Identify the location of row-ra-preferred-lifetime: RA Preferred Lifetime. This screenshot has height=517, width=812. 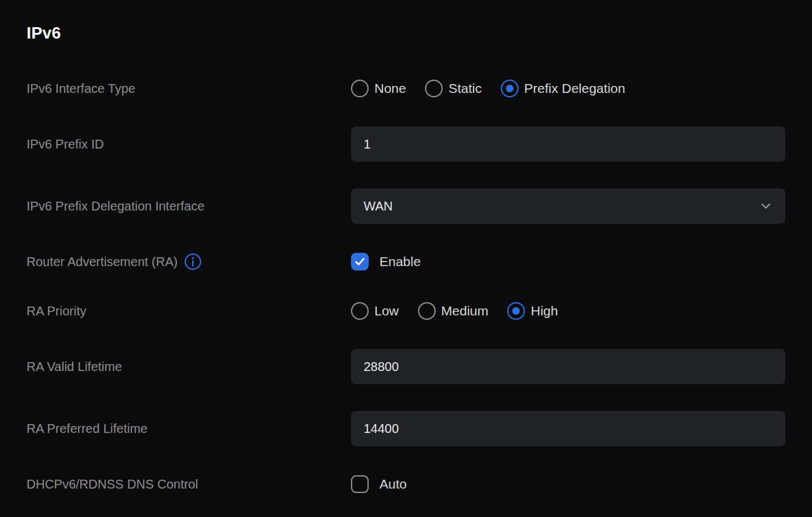
(406, 429).